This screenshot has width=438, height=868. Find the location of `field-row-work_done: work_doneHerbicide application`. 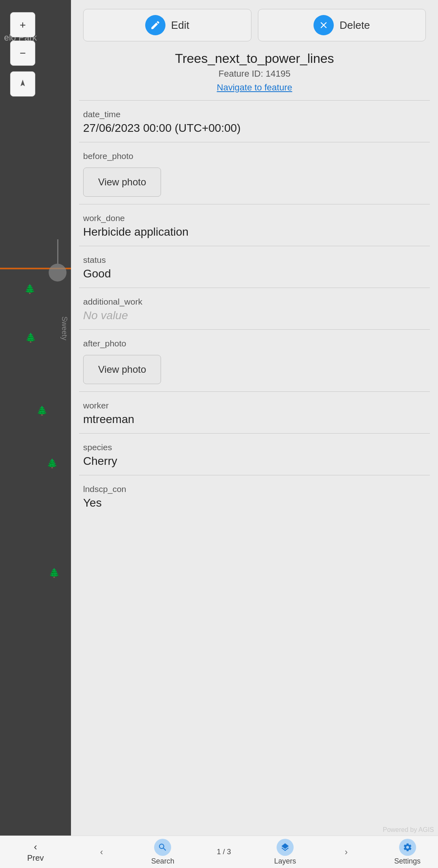

field-row-work_done: work_doneHerbicide application is located at coordinates (255, 225).